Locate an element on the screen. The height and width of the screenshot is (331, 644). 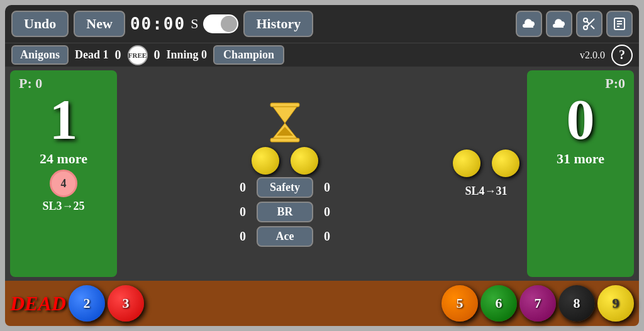
right-sl-label: SL4→31 is located at coordinates (486, 191).